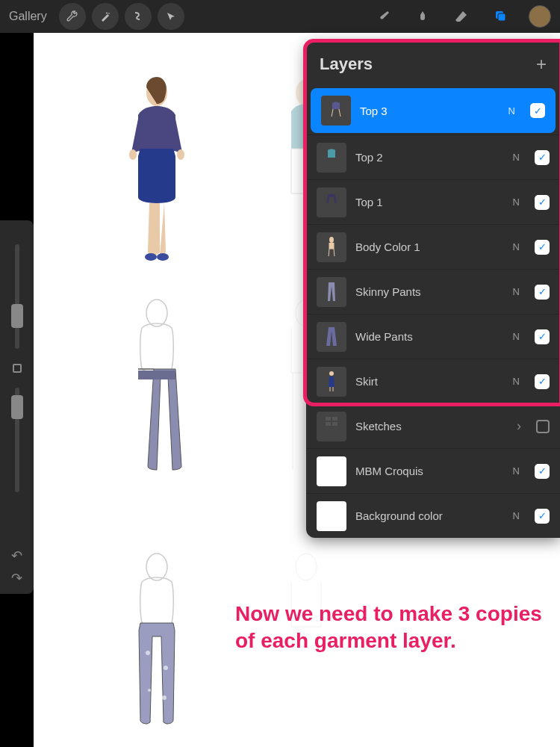 The image size is (560, 747). Describe the element at coordinates (72, 16) in the screenshot. I see `wrench-tool-button` at that location.